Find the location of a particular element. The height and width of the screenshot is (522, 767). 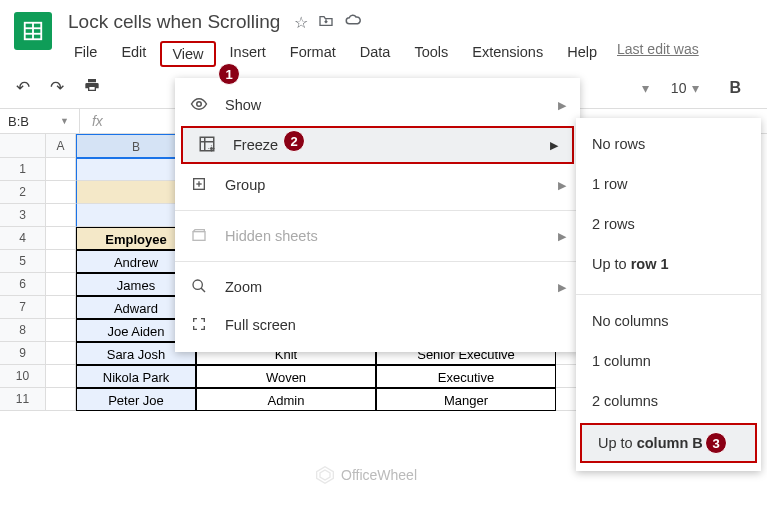

freeze-2-rows: 2 rows is located at coordinates (668, 226).